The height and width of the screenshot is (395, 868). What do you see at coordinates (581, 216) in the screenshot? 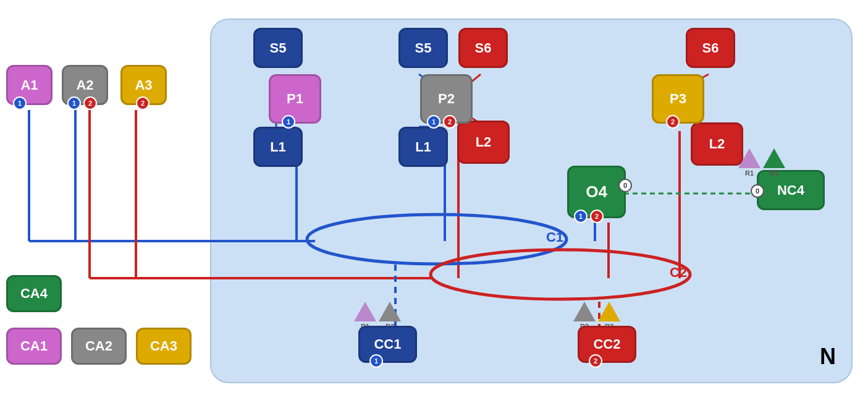
I see `port-O4-1: 1` at bounding box center [581, 216].